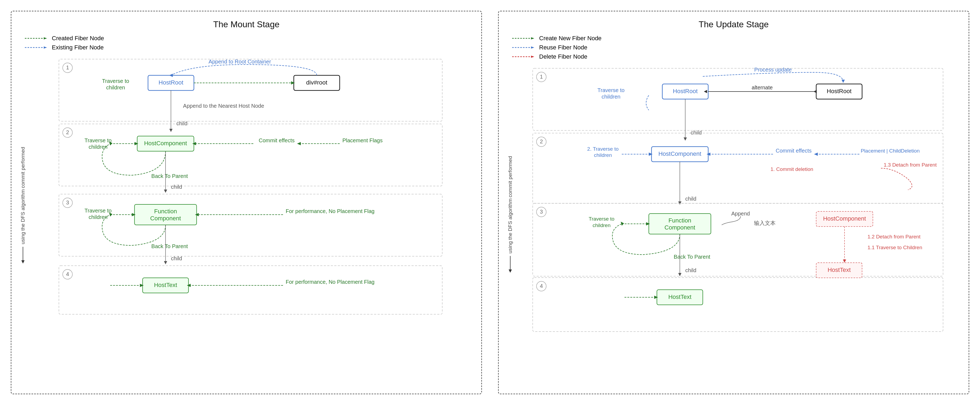 This screenshot has width=980, height=405. I want to click on svg-text: alternate, so click(762, 88).